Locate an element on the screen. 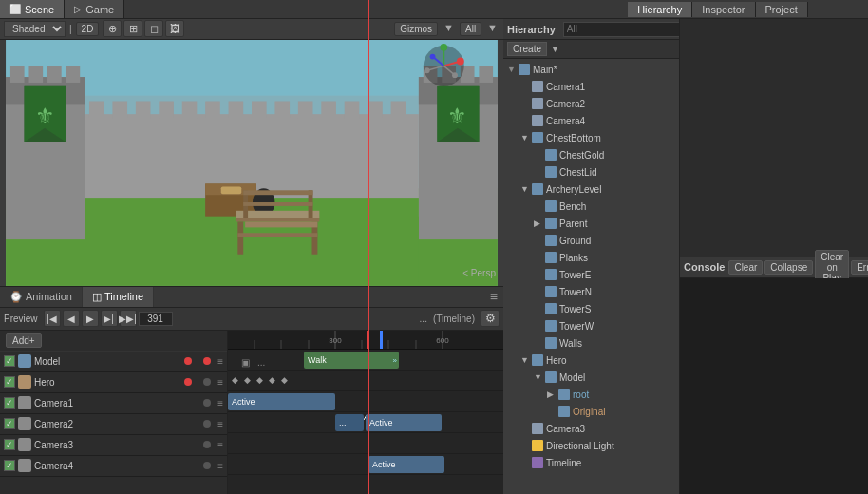 This screenshot has width=868, height=494. track-toggle-model: ✓ is located at coordinates (9, 361).